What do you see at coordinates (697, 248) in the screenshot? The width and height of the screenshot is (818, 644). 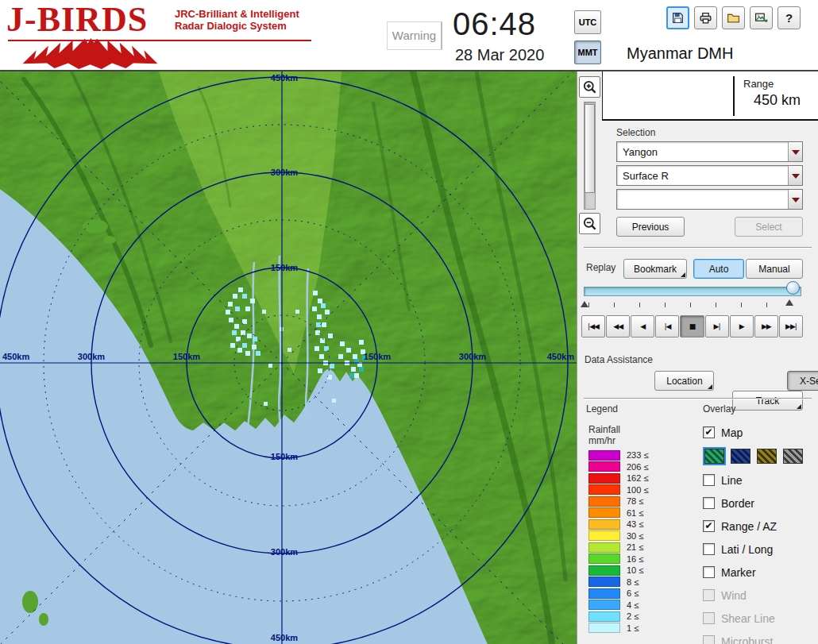 I see `separator` at bounding box center [697, 248].